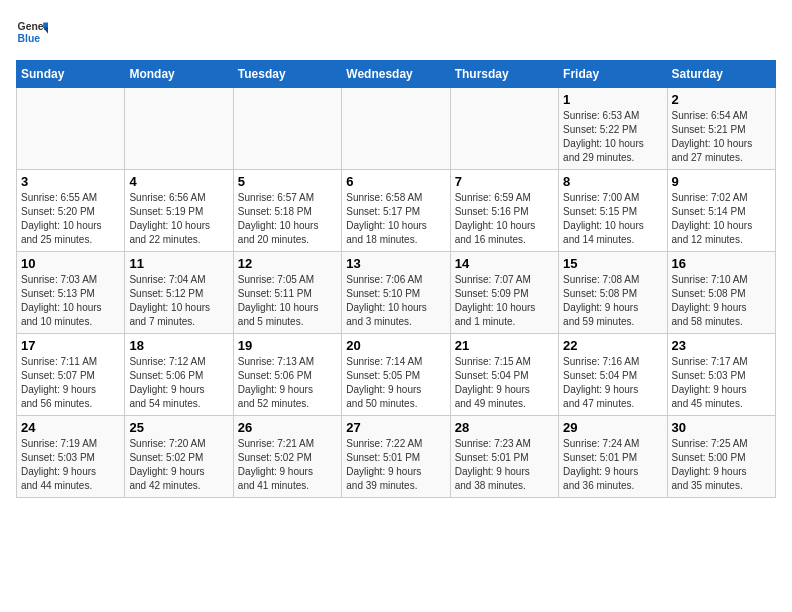 The height and width of the screenshot is (612, 792). What do you see at coordinates (612, 428) in the screenshot?
I see `day-number: 29` at bounding box center [612, 428].